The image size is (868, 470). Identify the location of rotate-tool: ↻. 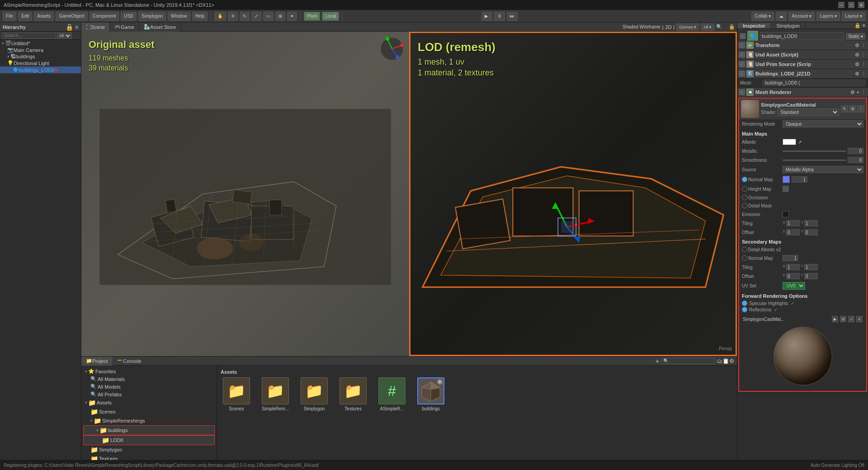
(245, 16).